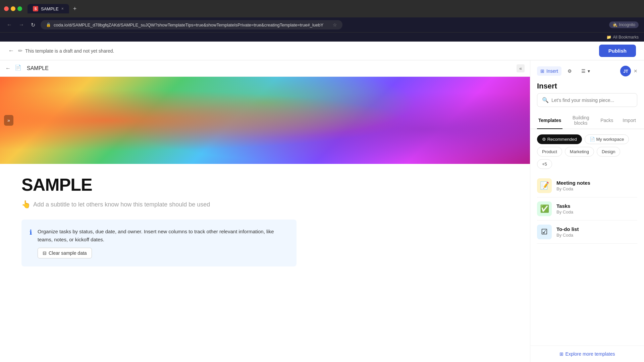  What do you see at coordinates (68, 253) in the screenshot?
I see `clear-btn-label: Clear sample data` at bounding box center [68, 253].